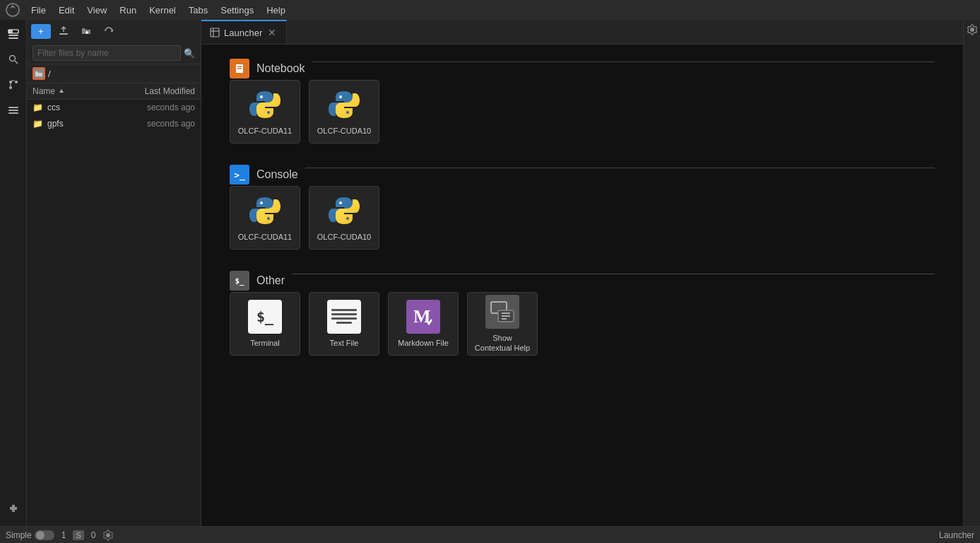 The image size is (980, 543). I want to click on status-settings-icon, so click(108, 535).